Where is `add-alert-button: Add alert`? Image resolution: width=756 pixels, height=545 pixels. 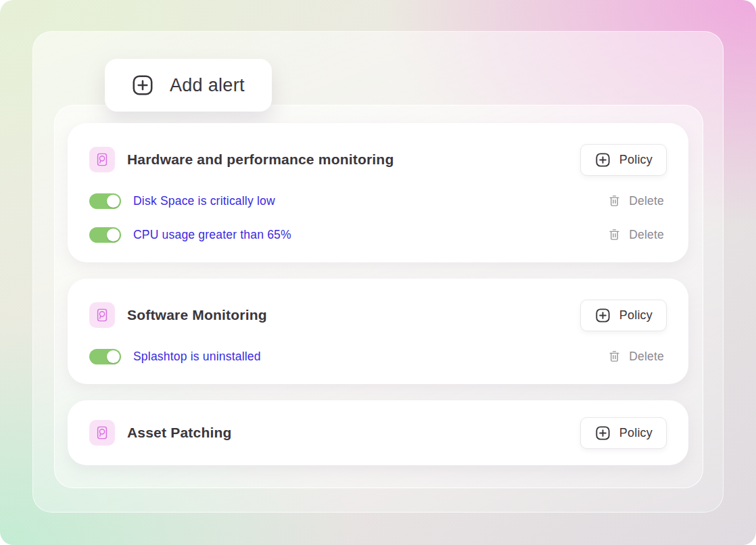
add-alert-button: Add alert is located at coordinates (188, 85).